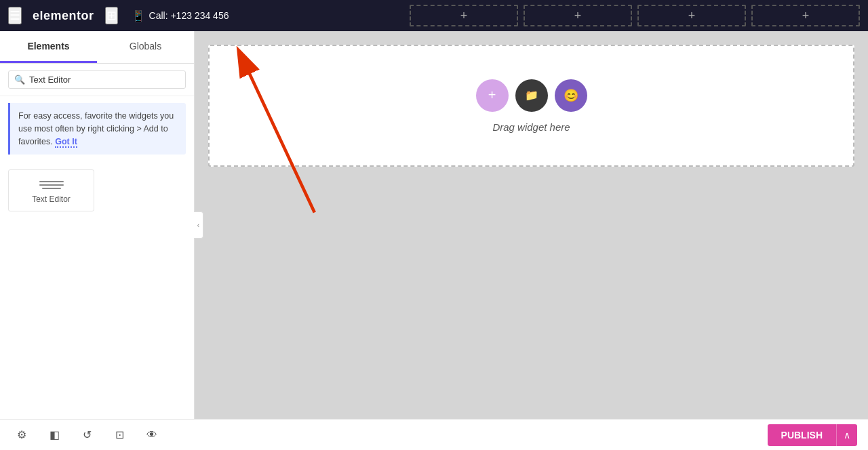  Describe the element at coordinates (64, 16) in the screenshot. I see `elementor-logo: elementor` at that location.